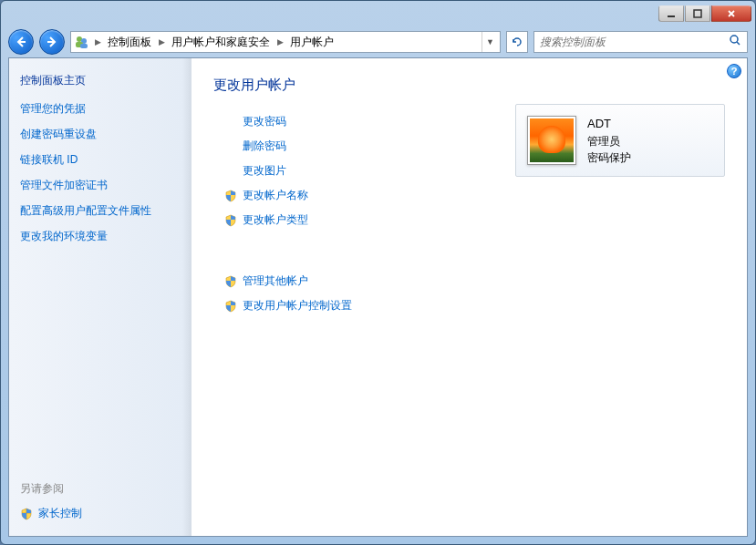  What do you see at coordinates (517, 42) in the screenshot?
I see `refresh-button` at bounding box center [517, 42].